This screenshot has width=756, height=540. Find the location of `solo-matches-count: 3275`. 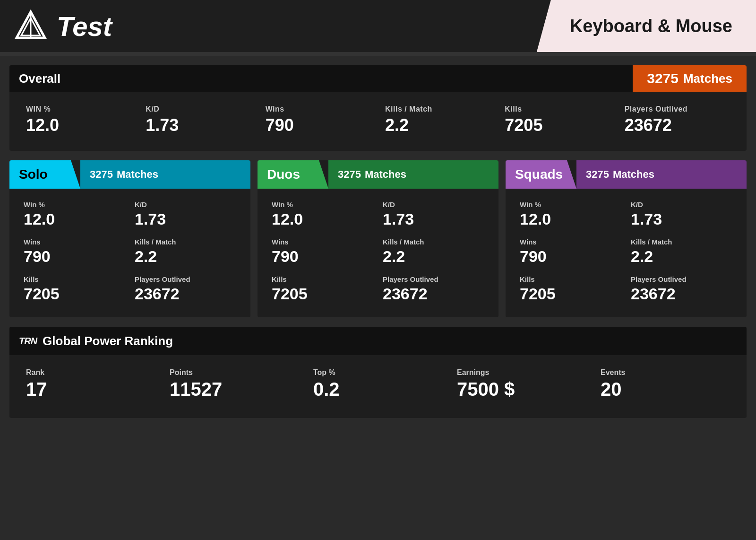

solo-matches-count: 3275 is located at coordinates (101, 174).